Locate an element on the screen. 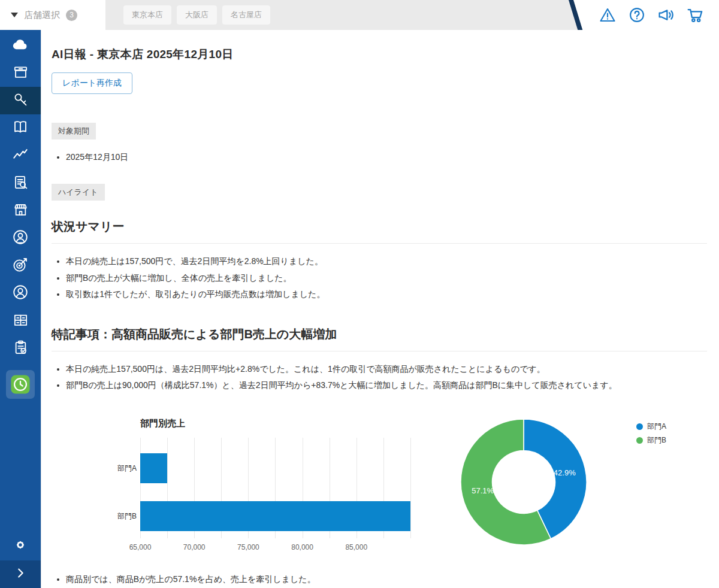 The height and width of the screenshot is (588, 719). department-bar-chart: 部門別売上 部門A部門B 65,00070,00075,00080,00085,… is located at coordinates (256, 485).